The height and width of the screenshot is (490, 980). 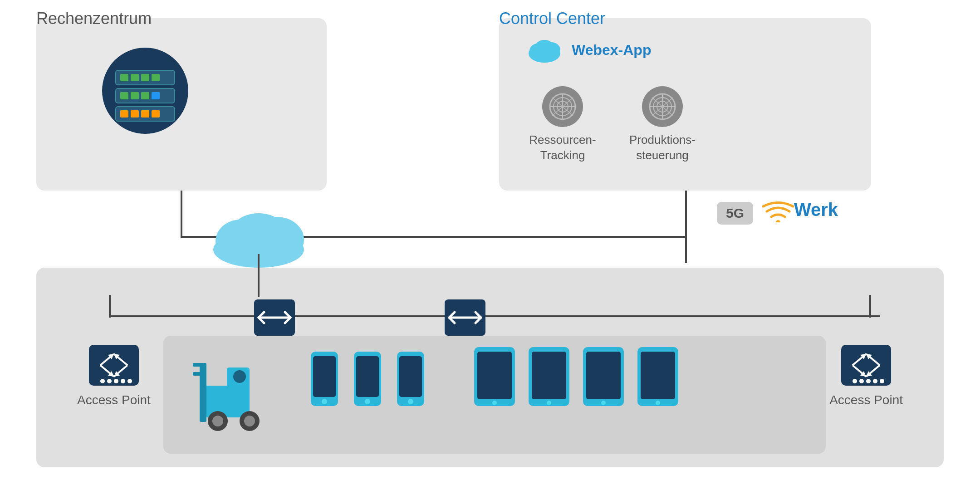 What do you see at coordinates (145, 91) in the screenshot?
I see `server-icon` at bounding box center [145, 91].